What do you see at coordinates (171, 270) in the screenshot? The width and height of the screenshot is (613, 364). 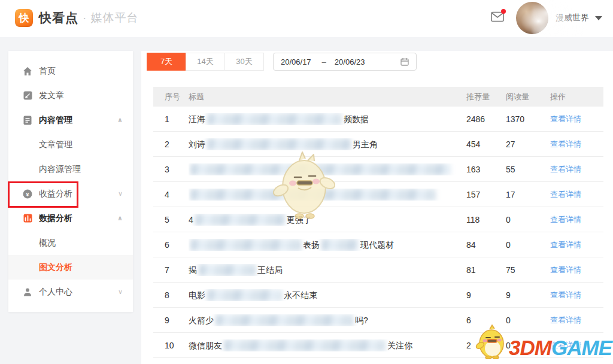 I see `row-number: 7` at bounding box center [171, 270].